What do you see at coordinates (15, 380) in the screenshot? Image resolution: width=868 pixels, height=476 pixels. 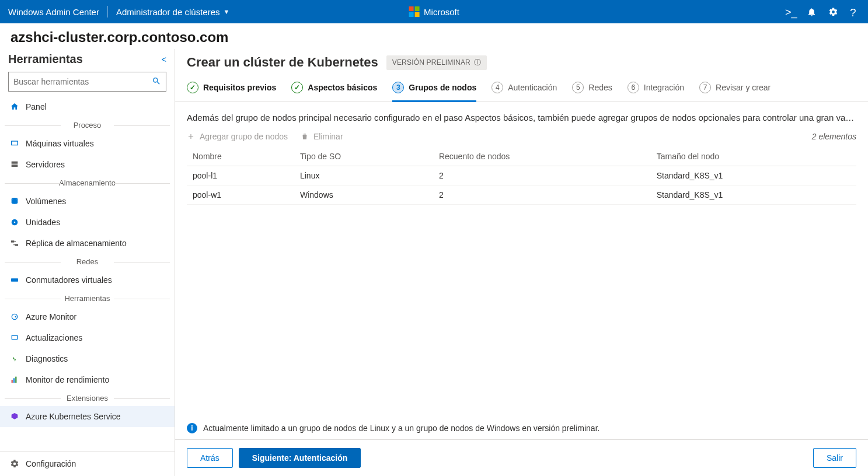 I see `perfmon-icon` at bounding box center [15, 380].